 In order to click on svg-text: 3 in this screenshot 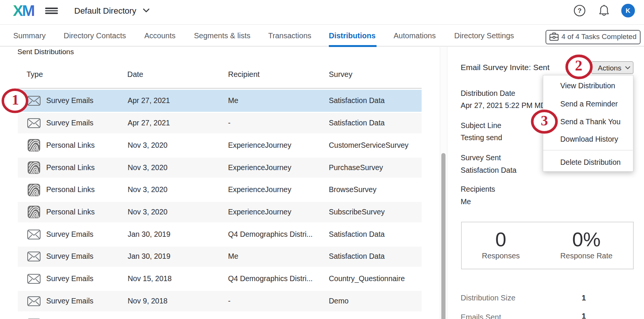, I will do `click(545, 120)`.